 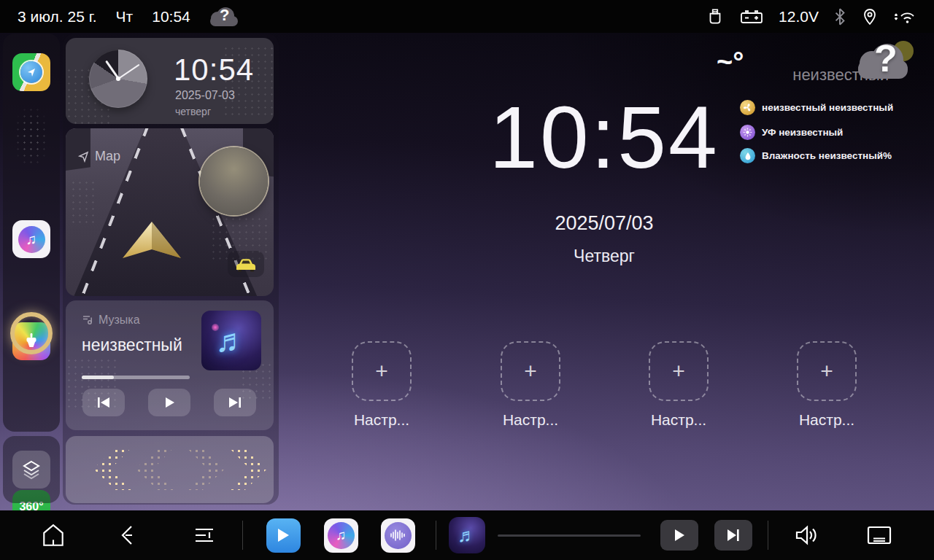 What do you see at coordinates (283, 535) in the screenshot?
I see `video-player-app-button` at bounding box center [283, 535].